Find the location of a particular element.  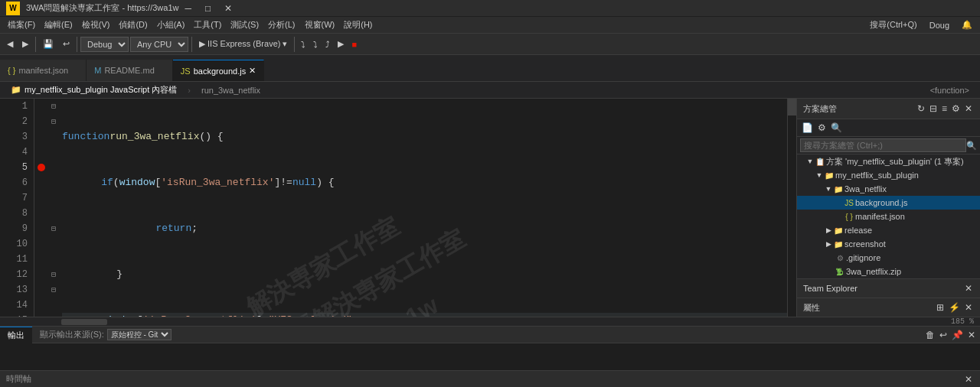

scrollbar-thumb is located at coordinates (792, 107).